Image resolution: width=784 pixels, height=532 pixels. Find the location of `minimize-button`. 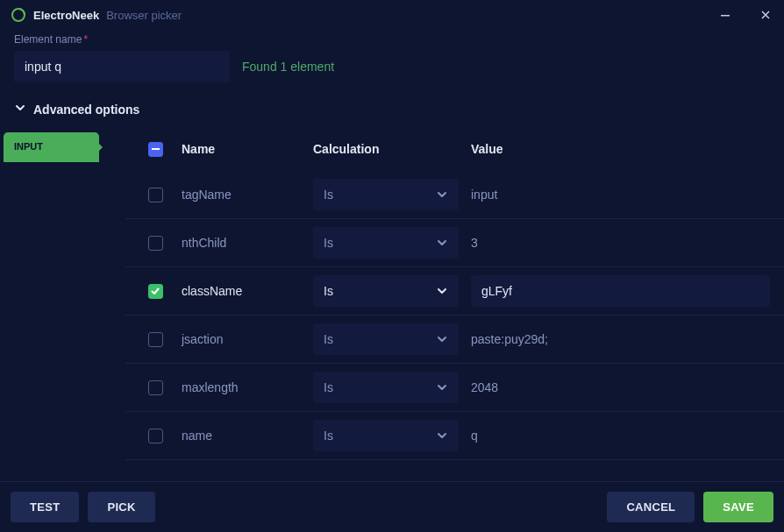

minimize-button is located at coordinates (725, 15).